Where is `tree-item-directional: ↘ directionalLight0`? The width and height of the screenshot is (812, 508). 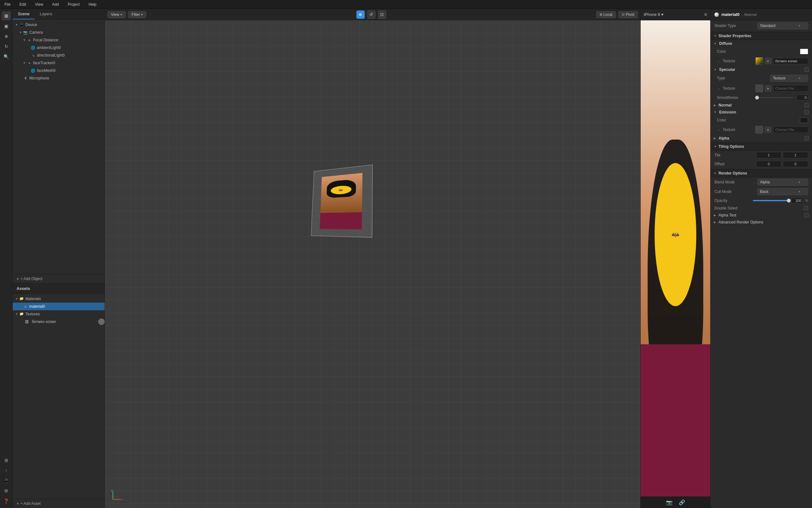
tree-item-directional: ↘ directionalLight0 is located at coordinates (58, 55).